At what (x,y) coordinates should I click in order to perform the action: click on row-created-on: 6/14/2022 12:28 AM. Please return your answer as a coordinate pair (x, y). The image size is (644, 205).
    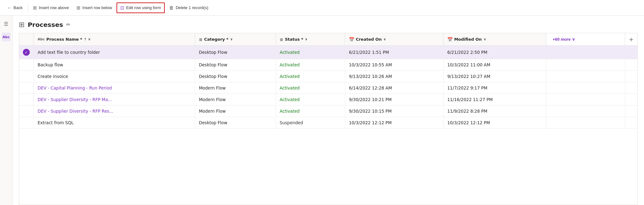
    Looking at the image, I should click on (394, 88).